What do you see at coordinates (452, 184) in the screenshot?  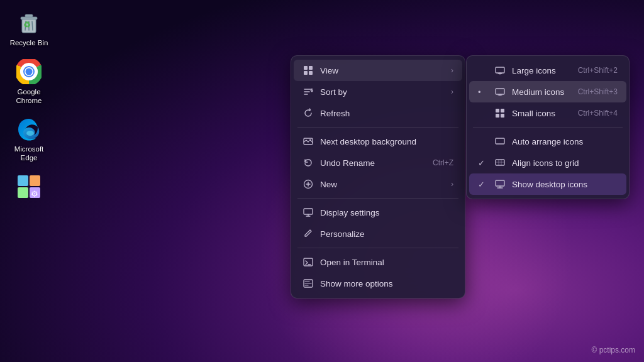 I see `new-arrow: ›` at bounding box center [452, 184].